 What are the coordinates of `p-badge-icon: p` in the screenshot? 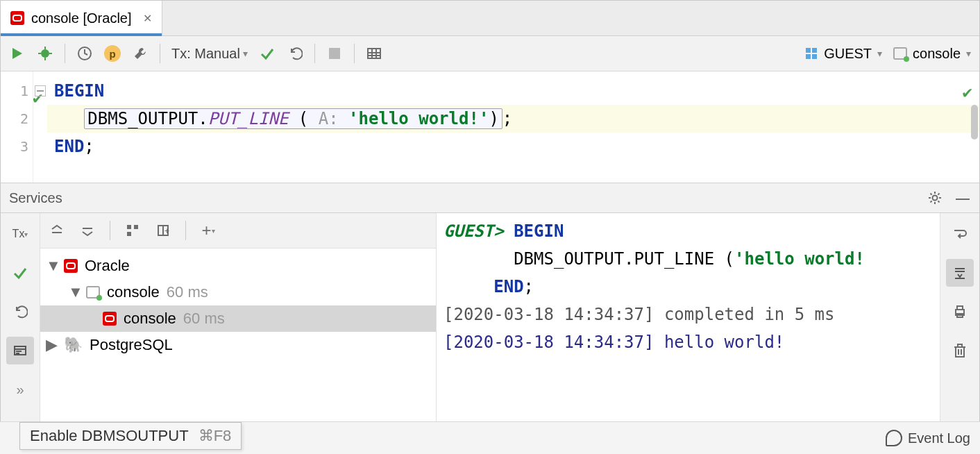 It's located at (112, 53).